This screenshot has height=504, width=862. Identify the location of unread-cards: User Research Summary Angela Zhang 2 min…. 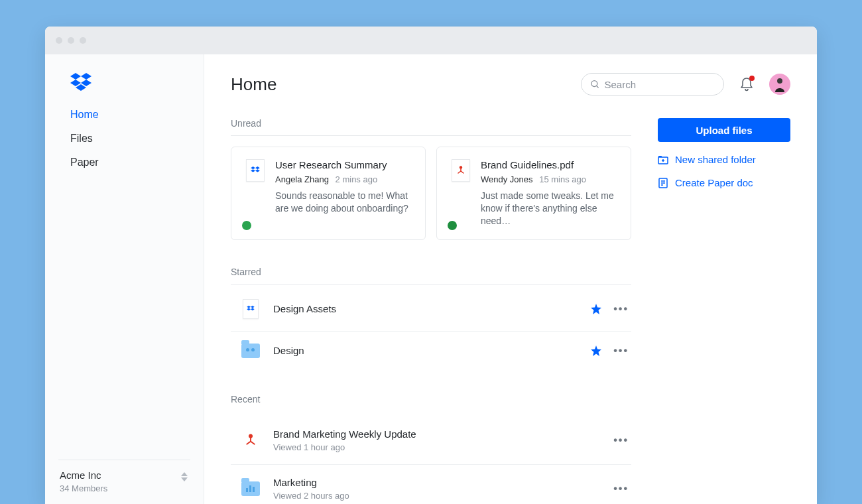
(431, 194).